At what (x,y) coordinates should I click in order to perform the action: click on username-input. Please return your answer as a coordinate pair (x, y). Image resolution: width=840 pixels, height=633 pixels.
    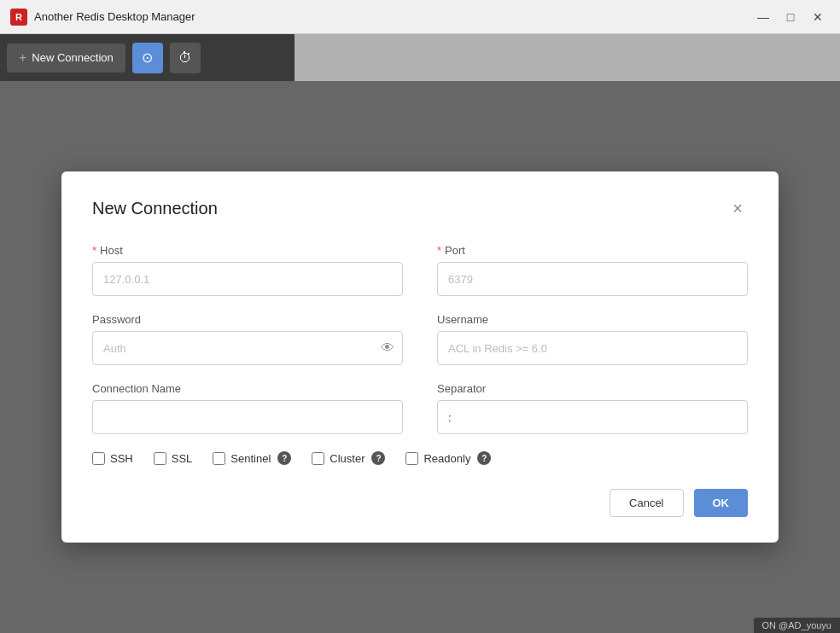
    Looking at the image, I should click on (592, 348).